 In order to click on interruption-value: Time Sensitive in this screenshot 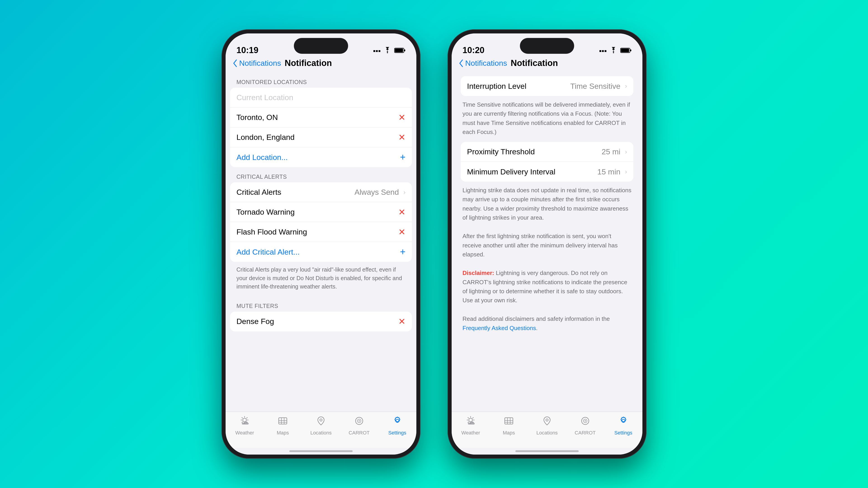, I will do `click(595, 86)`.